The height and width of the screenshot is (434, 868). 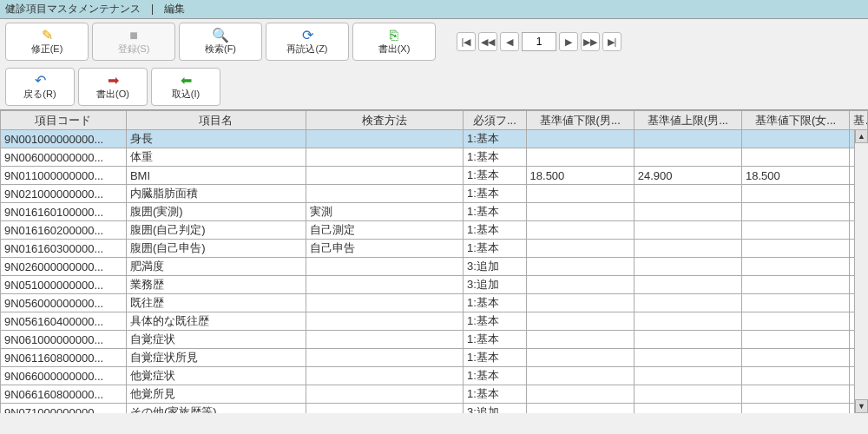 What do you see at coordinates (861, 136) in the screenshot?
I see `scroll-up-icon: ▲` at bounding box center [861, 136].